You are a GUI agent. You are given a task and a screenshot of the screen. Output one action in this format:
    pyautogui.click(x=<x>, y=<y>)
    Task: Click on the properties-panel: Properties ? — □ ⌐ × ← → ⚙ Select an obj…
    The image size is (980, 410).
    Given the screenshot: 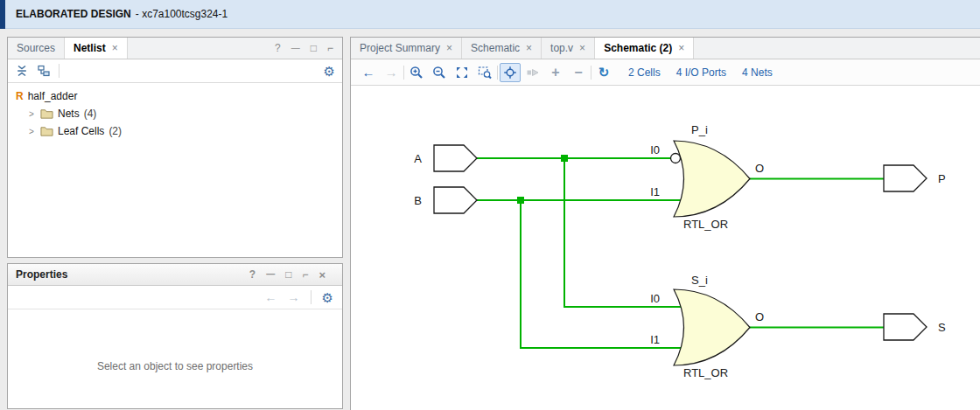 What is the action you would take?
    pyautogui.click(x=175, y=336)
    